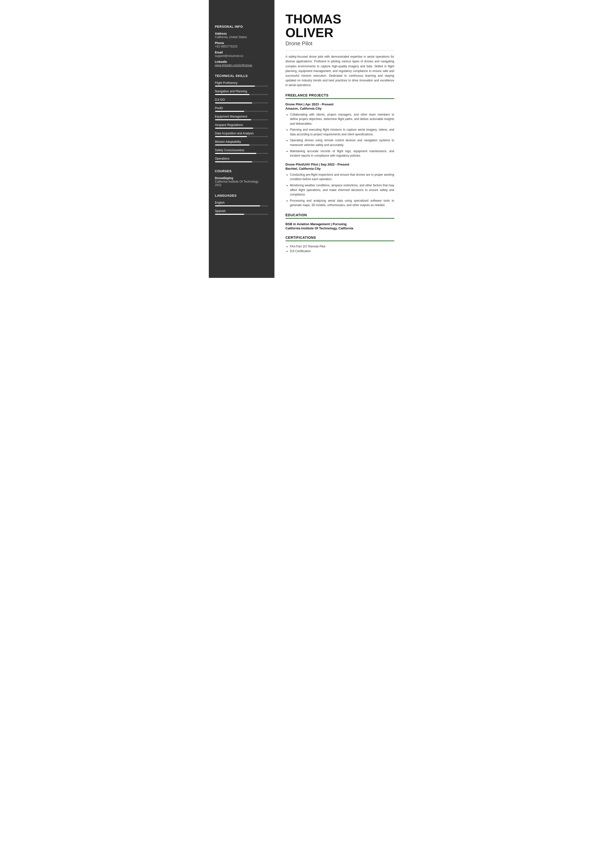 The height and width of the screenshot is (868, 614). What do you see at coordinates (241, 36) in the screenshot?
I see `address-item: Address California, United States` at bounding box center [241, 36].